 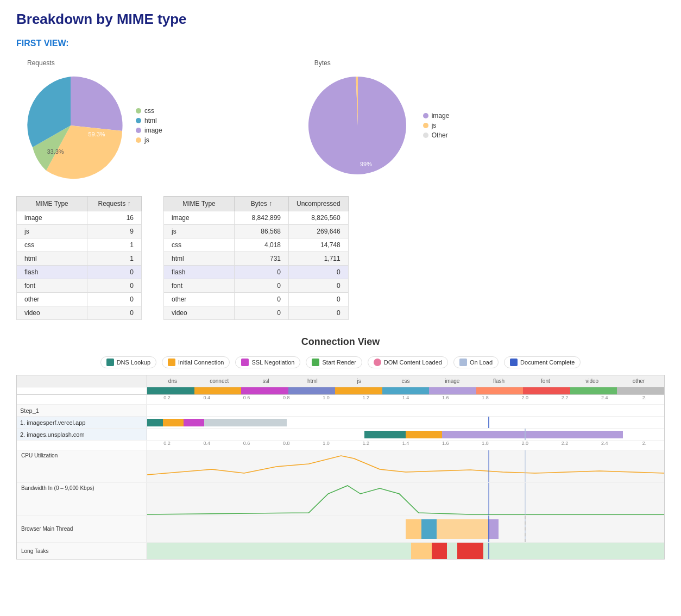 I want to click on table-row: font 0 0, so click(x=256, y=286).